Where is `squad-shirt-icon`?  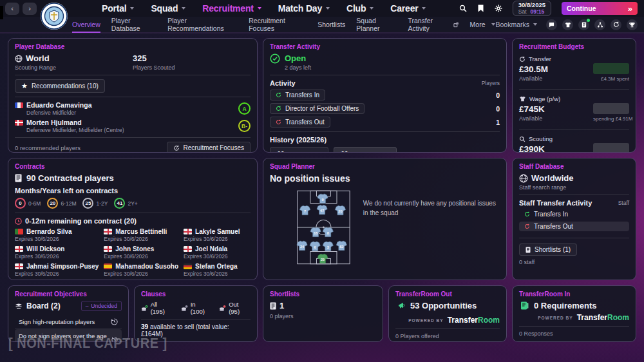 squad-shirt-icon is located at coordinates (568, 24).